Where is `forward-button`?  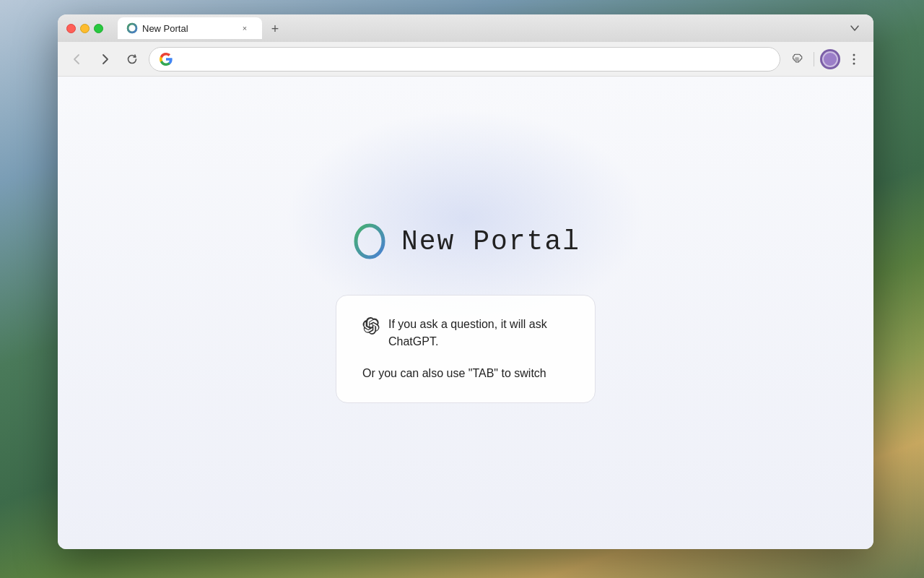 forward-button is located at coordinates (105, 59).